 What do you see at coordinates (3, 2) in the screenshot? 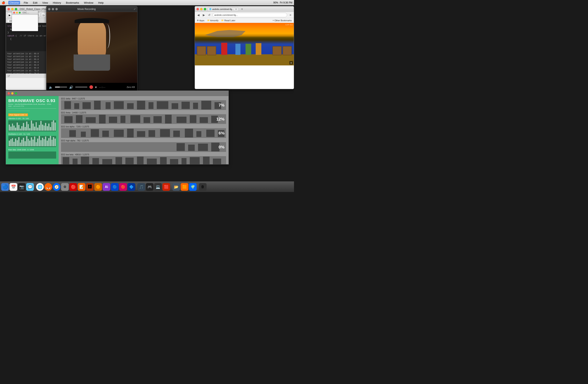
I see `apple-menu: 🍎` at bounding box center [3, 2].